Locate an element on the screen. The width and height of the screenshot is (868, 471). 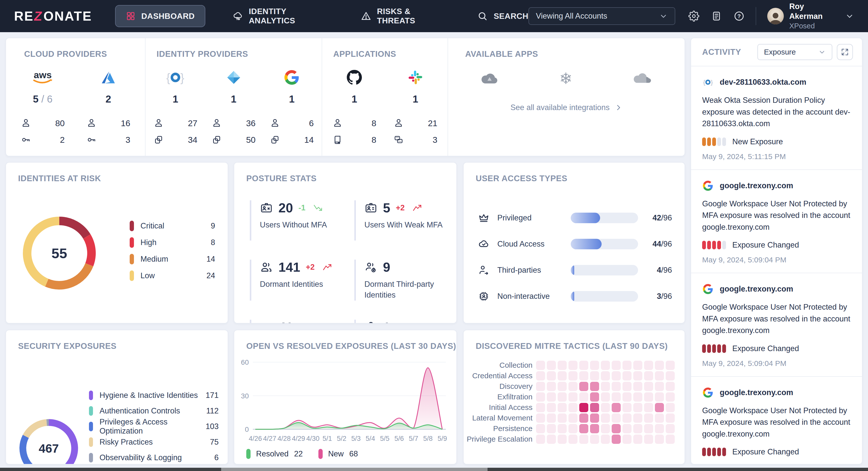
stat-dormant-third-party: 9 Dormant Third-party Identities is located at coordinates (400, 280).